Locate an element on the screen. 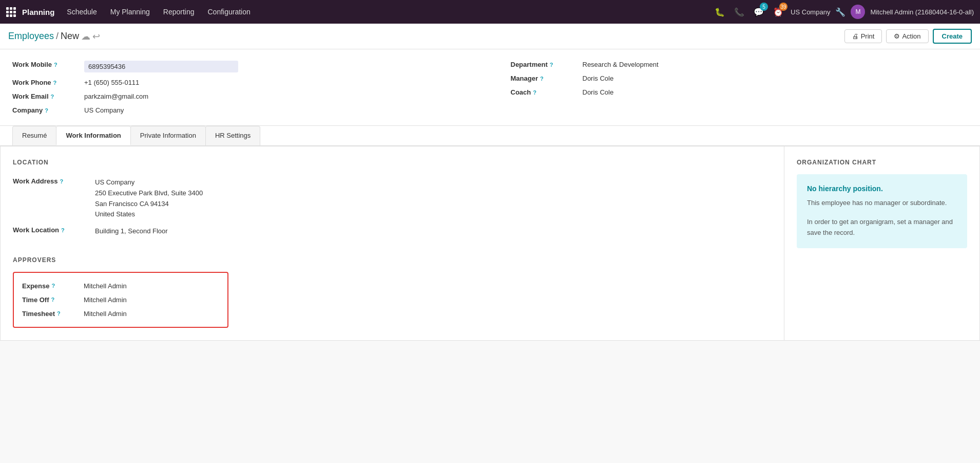  cloud-icon: ☁ is located at coordinates (86, 36).